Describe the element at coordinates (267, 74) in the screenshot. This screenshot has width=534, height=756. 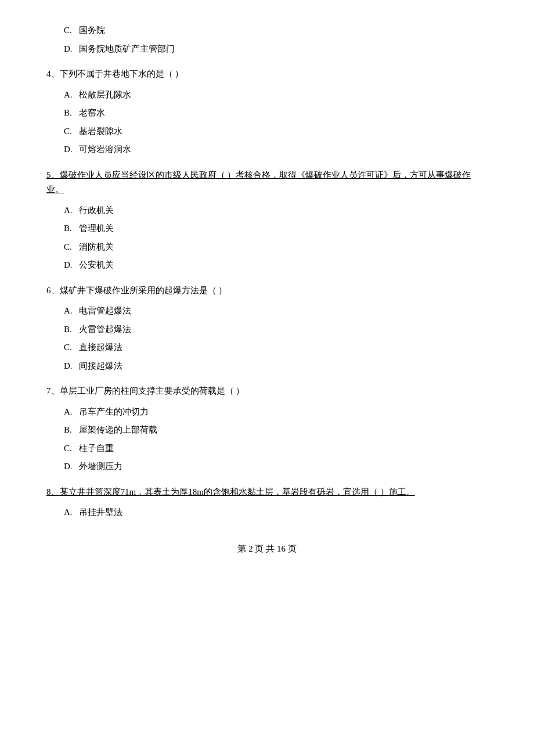
I see `question-4-text: 4、下列不属于井巷地下水的是（ ）` at that location.